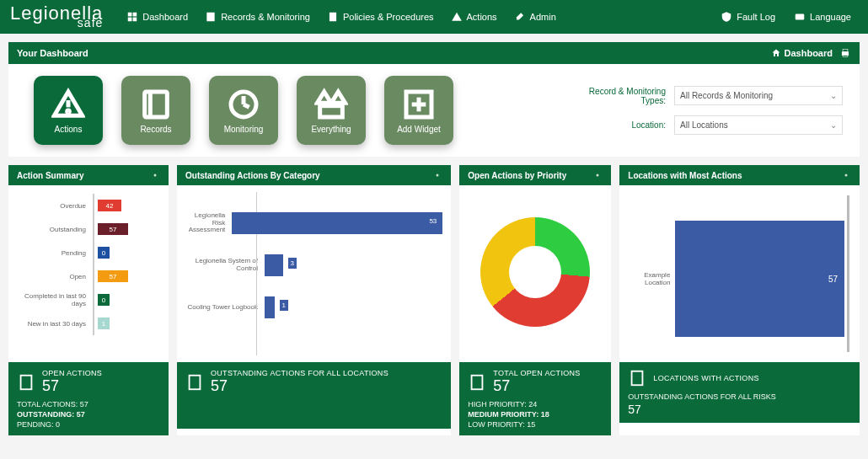  Describe the element at coordinates (313, 223) in the screenshot. I see `category-row: Legionella Risk Assessment53` at that location.